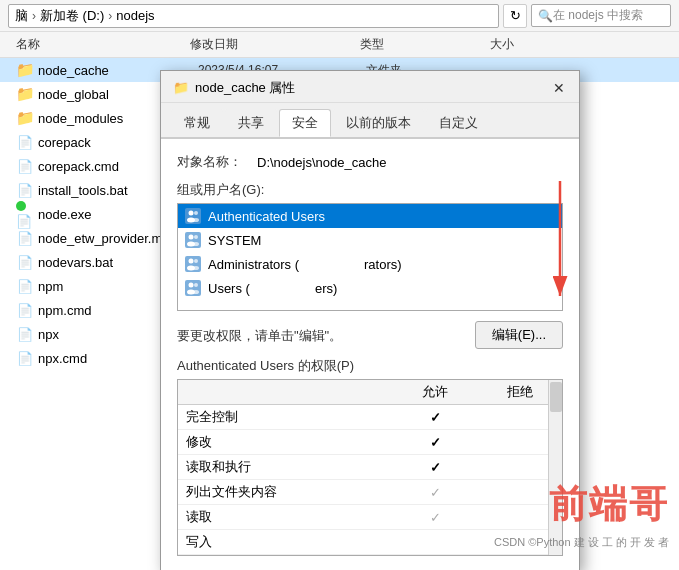 This screenshot has width=679, height=570. What do you see at coordinates (582, 542) in the screenshot?
I see `watermark-sub: CSDN ©Python 建 设 工 的 开 发 者` at bounding box center [582, 542].